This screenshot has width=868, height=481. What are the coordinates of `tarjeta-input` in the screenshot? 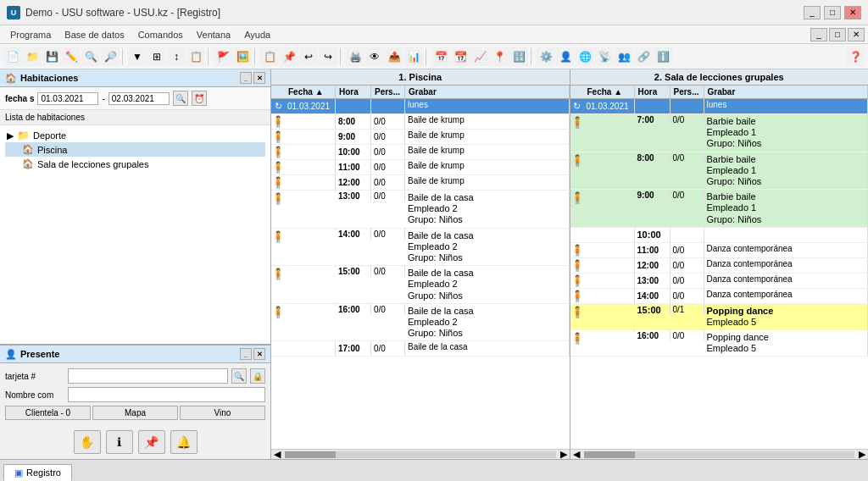 It's located at (147, 376).